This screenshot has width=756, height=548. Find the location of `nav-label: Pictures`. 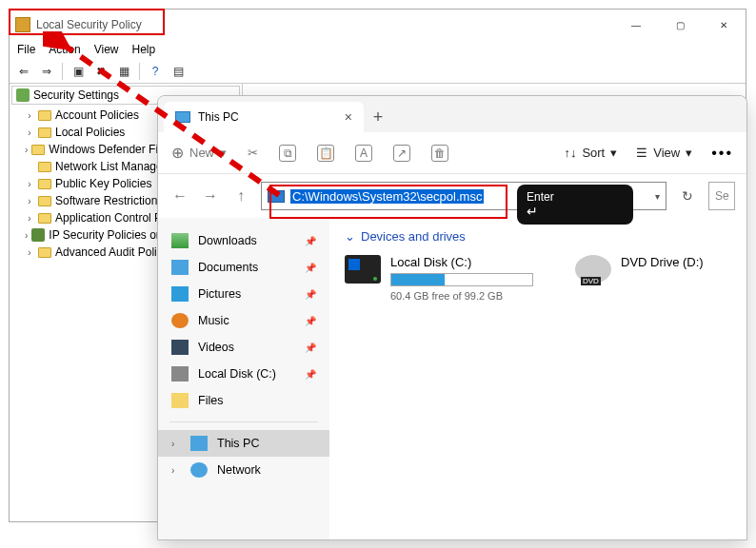

nav-label: Pictures is located at coordinates (219, 294).